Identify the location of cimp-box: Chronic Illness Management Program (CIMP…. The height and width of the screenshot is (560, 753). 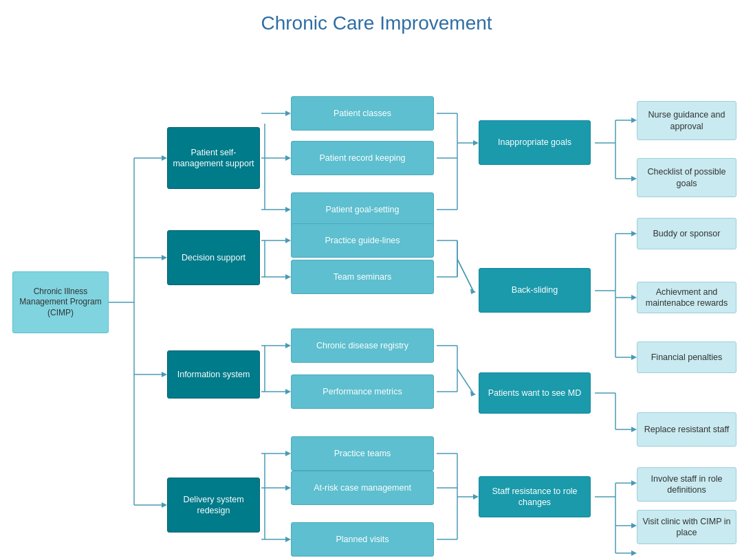
(61, 302).